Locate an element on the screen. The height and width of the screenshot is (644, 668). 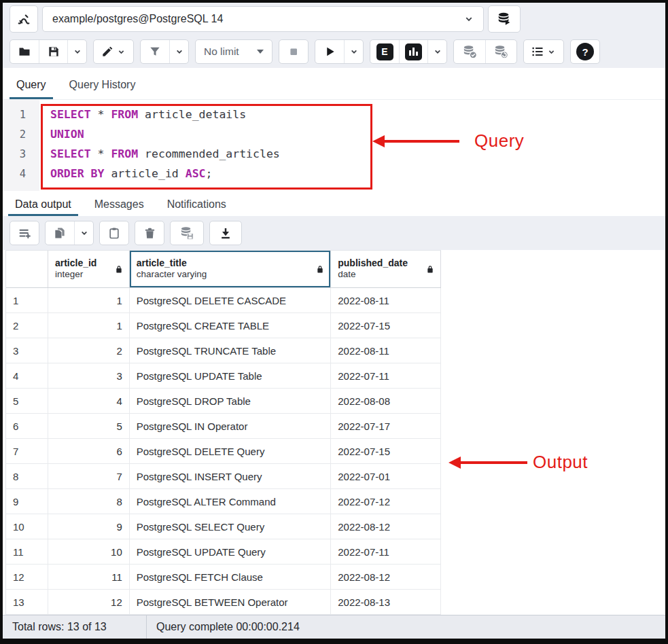
save-file-button is located at coordinates (53, 52).